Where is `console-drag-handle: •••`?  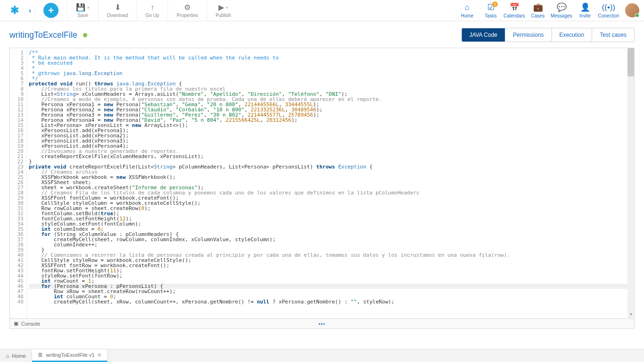
console-drag-handle: ••• is located at coordinates (322, 324).